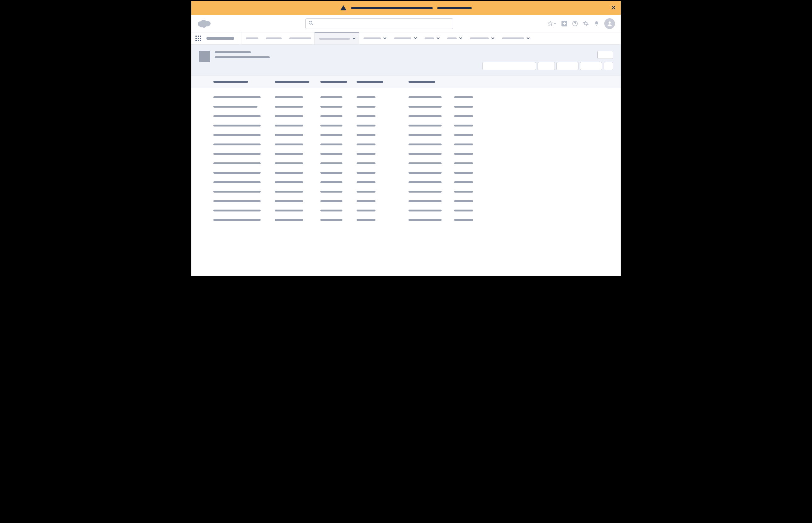  I want to click on user-avatar, so click(610, 24).